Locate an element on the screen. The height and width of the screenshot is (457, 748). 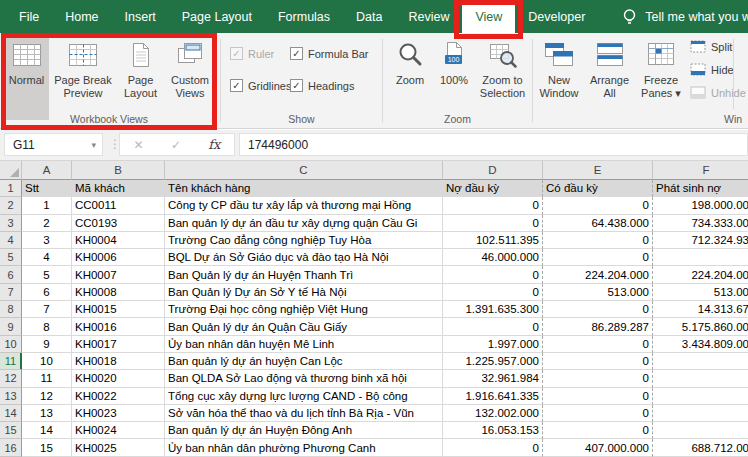
cell-B11: KH0018 is located at coordinates (118, 362).